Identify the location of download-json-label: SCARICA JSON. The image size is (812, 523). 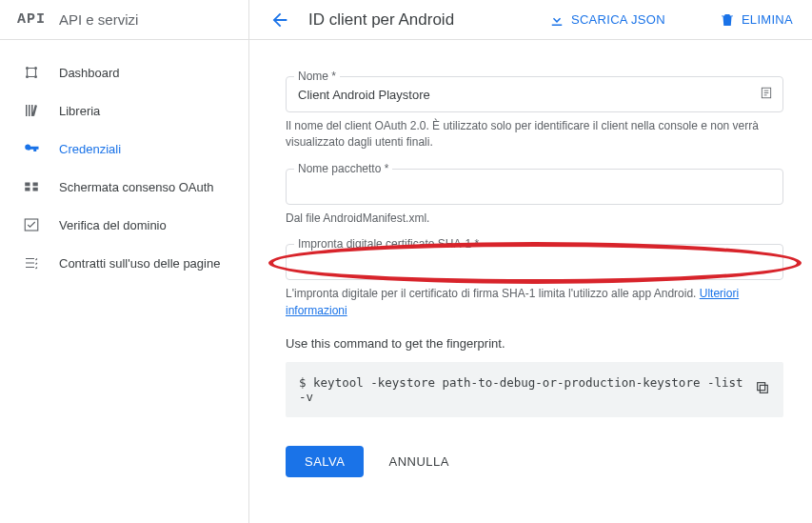
(619, 19).